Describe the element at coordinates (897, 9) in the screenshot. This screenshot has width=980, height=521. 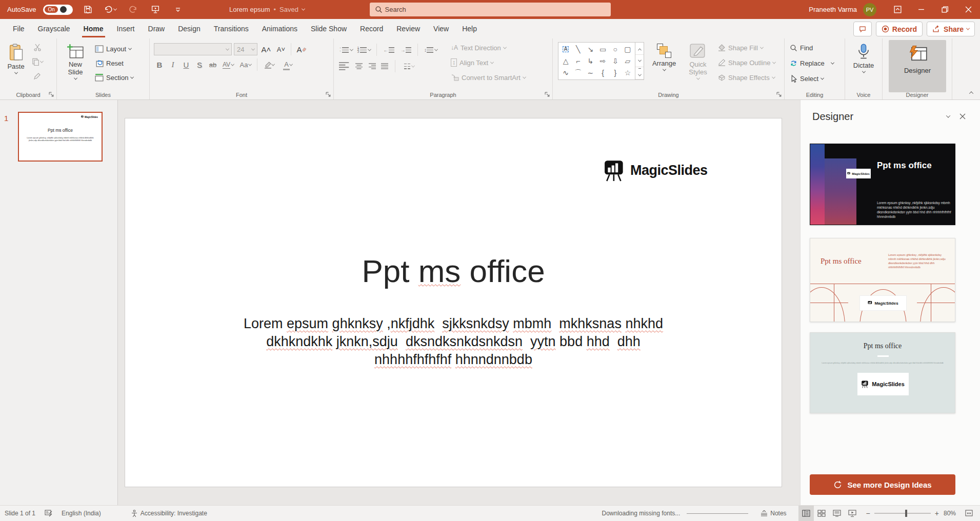
I see `ribbon-display-options-button` at that location.